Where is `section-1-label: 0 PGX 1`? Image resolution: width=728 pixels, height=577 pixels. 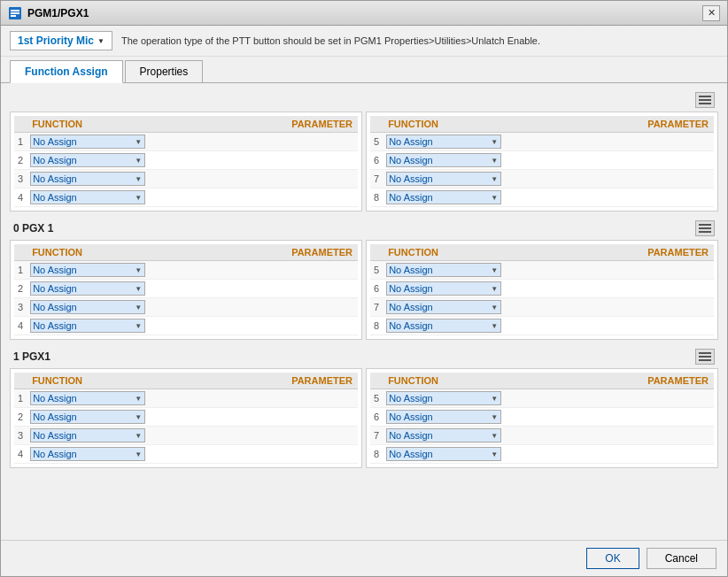
section-1-label: 0 PGX 1 is located at coordinates (34, 228).